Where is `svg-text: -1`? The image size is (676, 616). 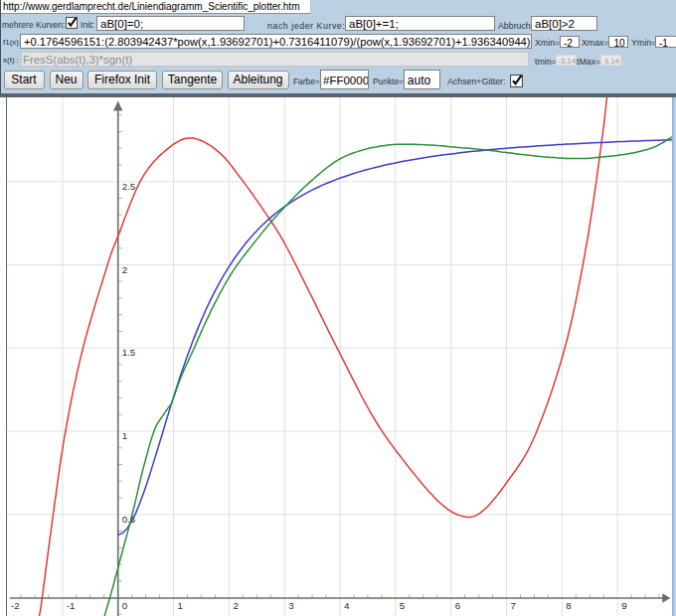 svg-text: -1 is located at coordinates (72, 606).